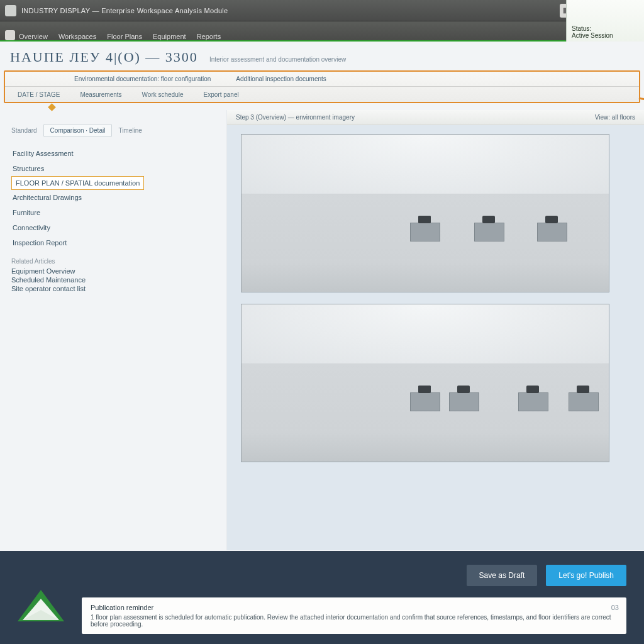  What do you see at coordinates (586, 575) in the screenshot?
I see `publish-button: Let's go! Publish` at bounding box center [586, 575].